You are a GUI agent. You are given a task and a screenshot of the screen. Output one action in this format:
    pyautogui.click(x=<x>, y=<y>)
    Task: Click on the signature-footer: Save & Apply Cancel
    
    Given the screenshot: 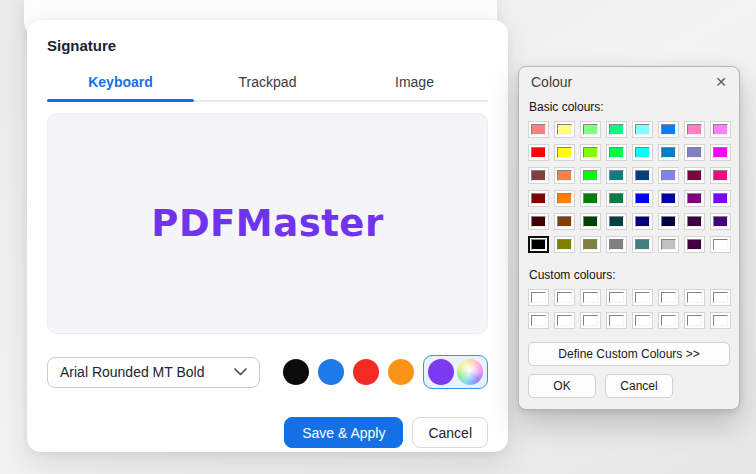 What is the action you would take?
    pyautogui.click(x=268, y=432)
    